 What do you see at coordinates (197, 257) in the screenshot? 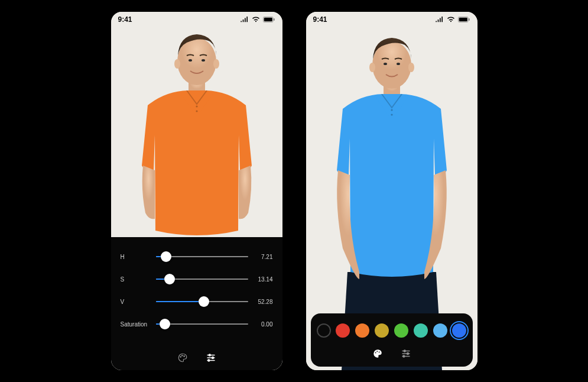
I see `slider-row-h: H7.21` at bounding box center [197, 257].